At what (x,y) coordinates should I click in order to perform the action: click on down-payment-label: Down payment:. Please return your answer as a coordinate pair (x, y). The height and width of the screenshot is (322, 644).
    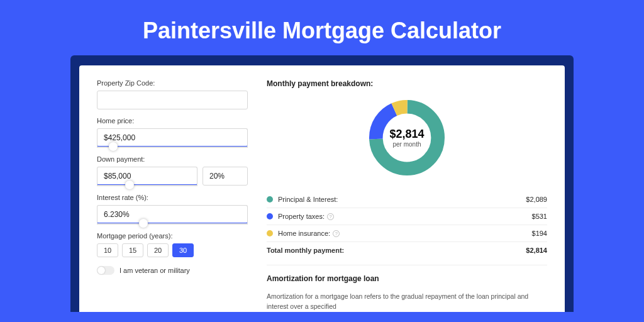
    Looking at the image, I should click on (172, 159).